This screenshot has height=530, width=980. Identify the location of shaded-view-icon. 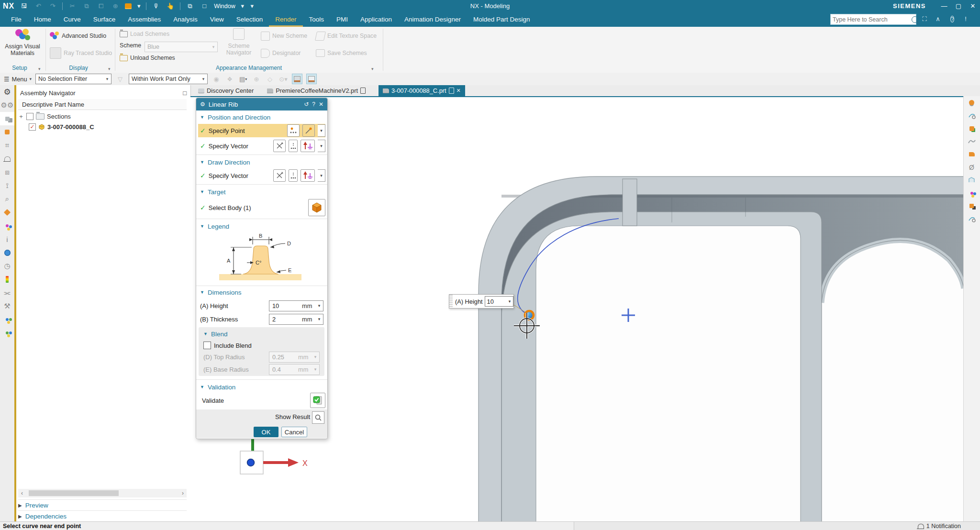
(297, 79).